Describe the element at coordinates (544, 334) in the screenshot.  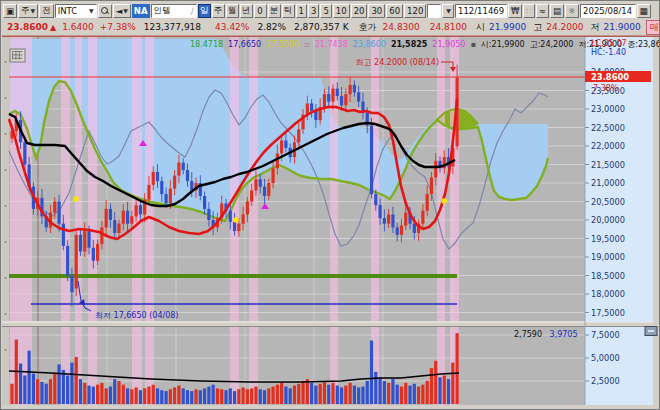
I see `volume-legend: 2,7590 3,9705` at that location.